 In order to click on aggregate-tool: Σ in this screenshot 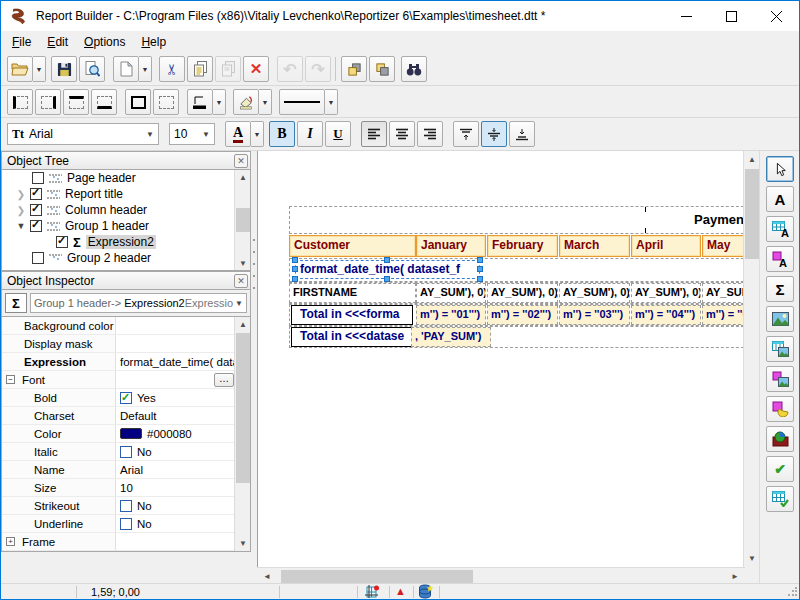, I will do `click(780, 289)`.